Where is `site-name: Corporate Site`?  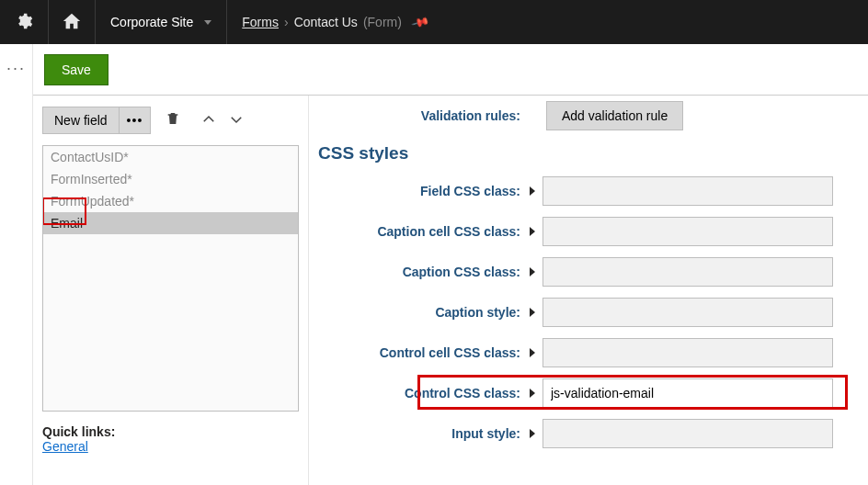 site-name: Corporate Site is located at coordinates (154, 22).